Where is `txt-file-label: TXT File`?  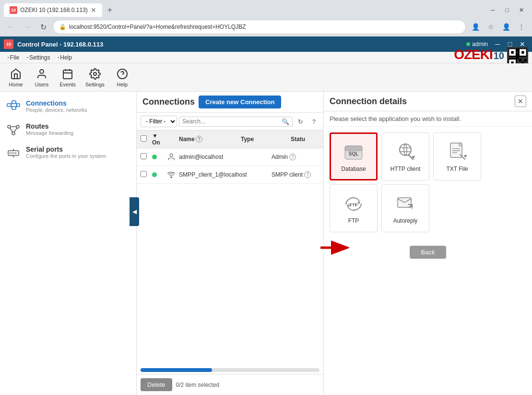
txt-file-label: TXT File is located at coordinates (457, 169).